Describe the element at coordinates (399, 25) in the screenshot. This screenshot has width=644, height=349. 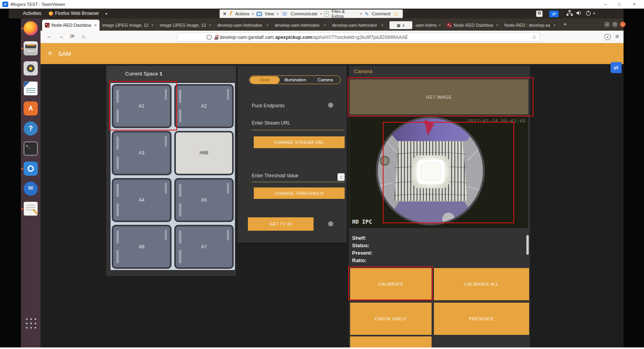
I see `grid-icon: ▦` at that location.